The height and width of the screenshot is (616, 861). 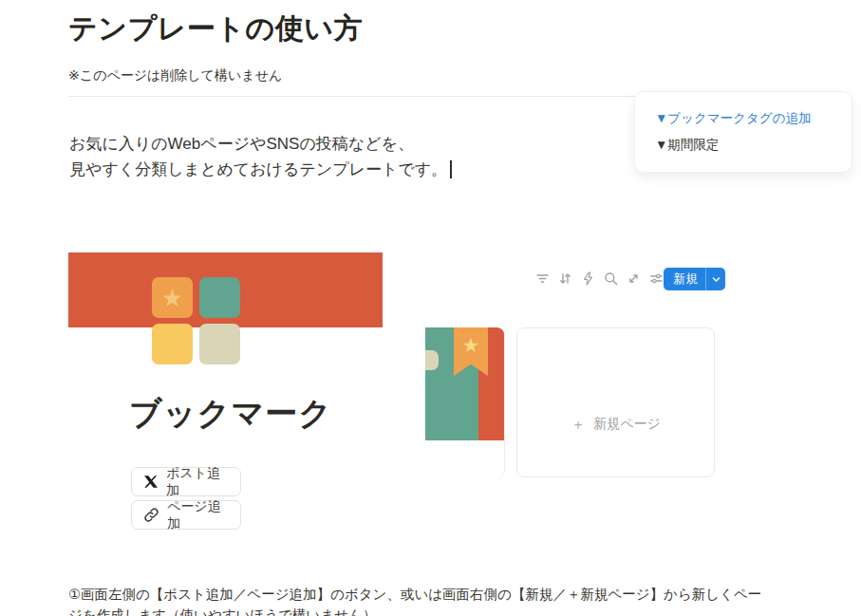 I want to click on intro-line-2: 見やすく分類しまとめておけるテンプレートです。, so click(x=260, y=169).